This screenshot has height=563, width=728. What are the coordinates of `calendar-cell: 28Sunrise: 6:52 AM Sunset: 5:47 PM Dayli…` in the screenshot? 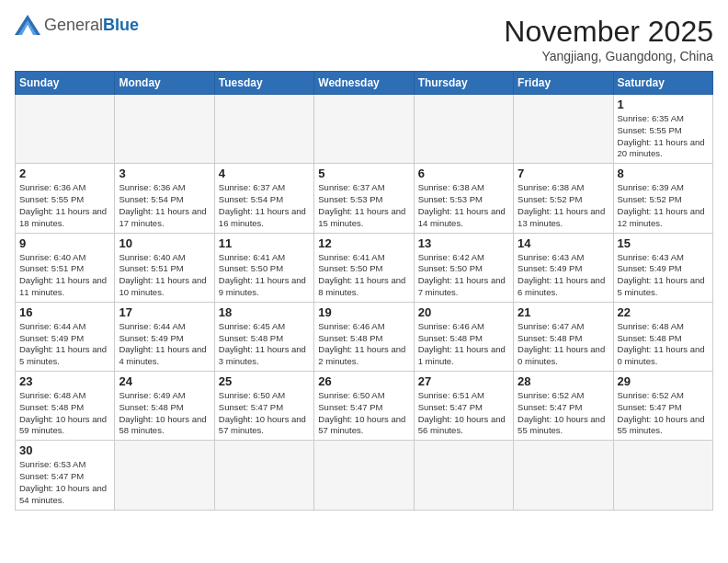 It's located at (563, 407).